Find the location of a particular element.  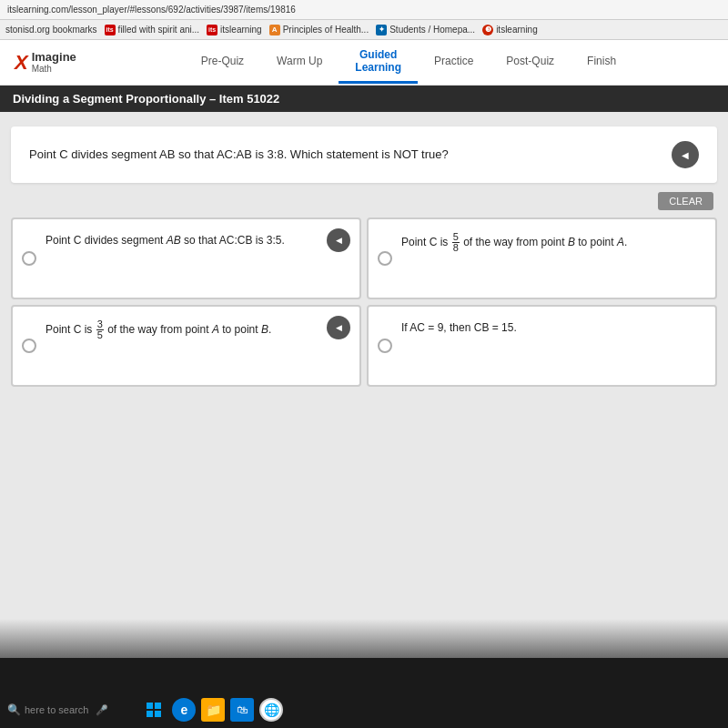

clear-btn-row: CLEAR is located at coordinates (364, 201).